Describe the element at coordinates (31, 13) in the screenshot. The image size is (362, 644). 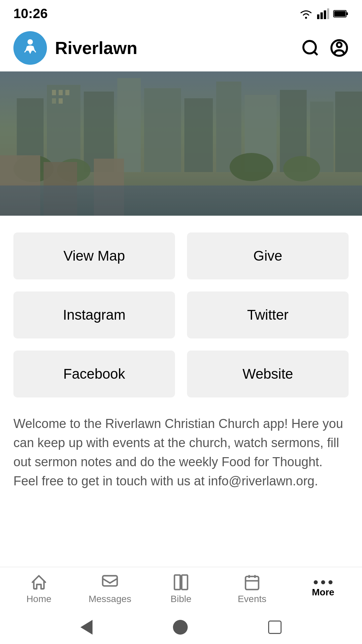
I see `status-time: 10:26` at that location.